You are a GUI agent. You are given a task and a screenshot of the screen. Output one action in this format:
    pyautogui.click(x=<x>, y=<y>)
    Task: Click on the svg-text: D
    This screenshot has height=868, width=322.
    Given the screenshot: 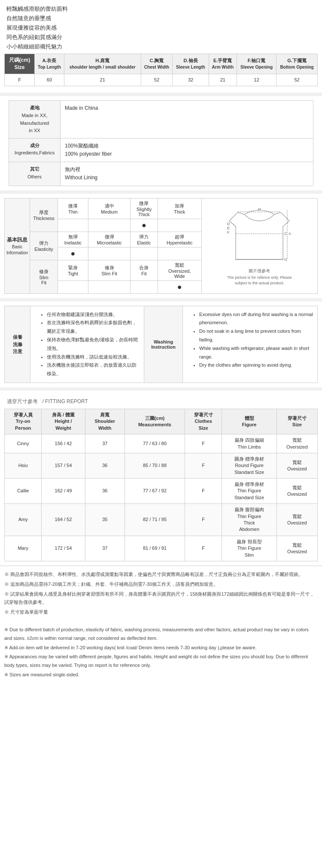 What is the action you would take?
    pyautogui.click(x=228, y=224)
    